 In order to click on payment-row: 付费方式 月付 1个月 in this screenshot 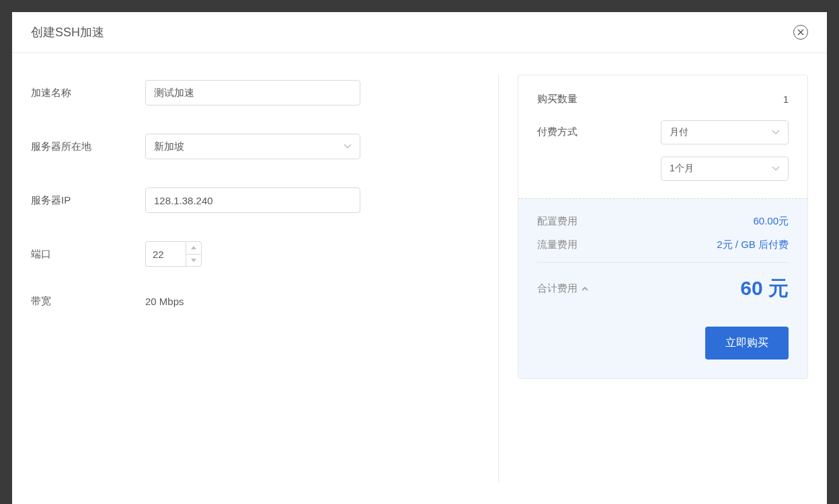, I will do `click(663, 151)`.